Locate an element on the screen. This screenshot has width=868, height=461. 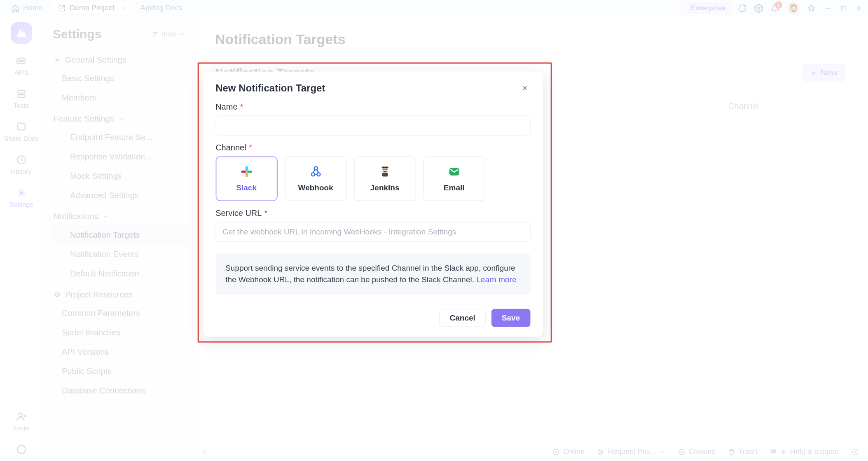
channel-options: Slack Webhook Jenkins Email is located at coordinates (373, 178).